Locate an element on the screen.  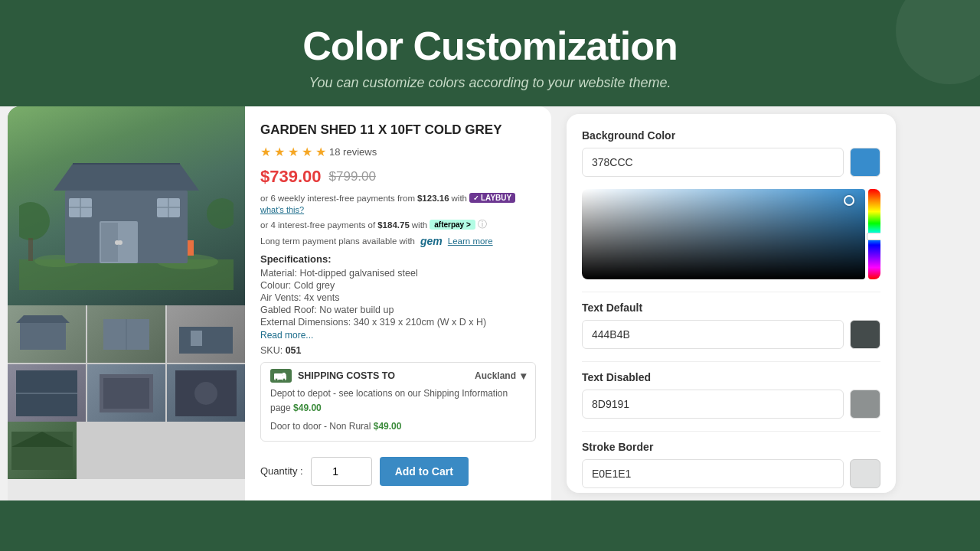
thumbnails-grid is located at coordinates (126, 364).